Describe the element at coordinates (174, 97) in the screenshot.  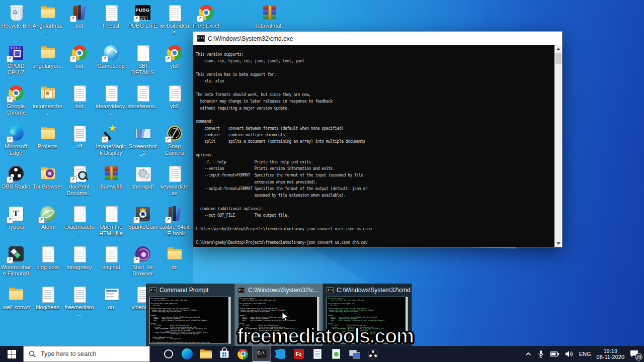
I see `desktop-icon-ytdl: ytdl` at that location.